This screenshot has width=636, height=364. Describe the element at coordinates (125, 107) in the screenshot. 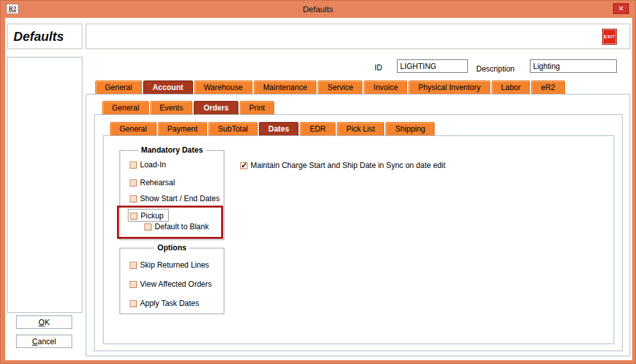

I see `tab-general-2: General` at that location.